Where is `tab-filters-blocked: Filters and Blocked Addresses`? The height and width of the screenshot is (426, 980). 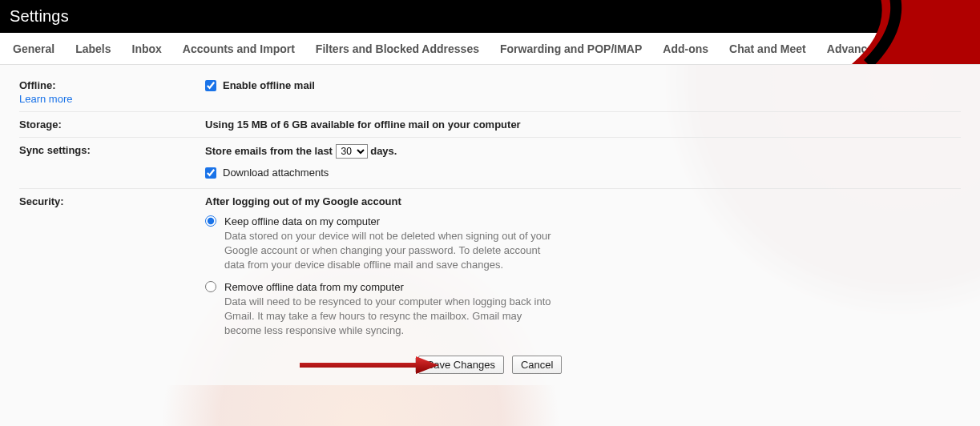
tab-filters-blocked: Filters and Blocked Addresses is located at coordinates (397, 49).